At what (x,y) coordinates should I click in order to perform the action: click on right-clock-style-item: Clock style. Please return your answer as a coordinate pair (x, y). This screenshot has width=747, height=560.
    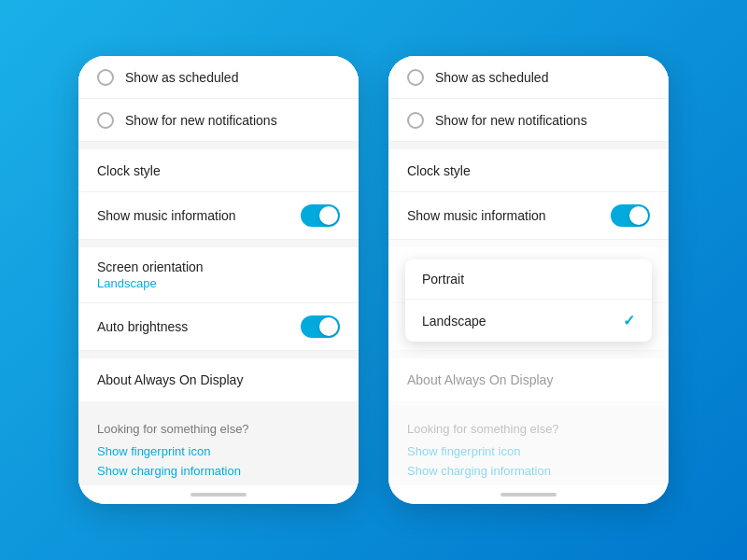
    Looking at the image, I should click on (529, 171).